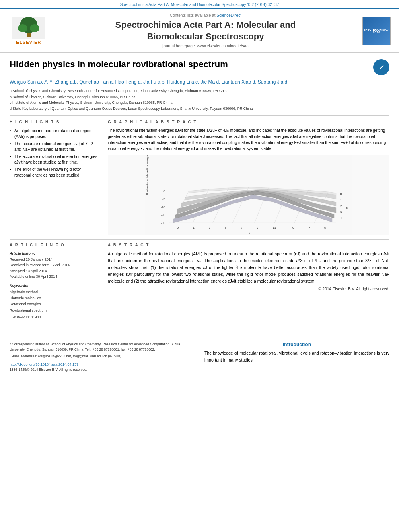 The height and width of the screenshot is (532, 399). What do you see at coordinates (54, 245) in the screenshot?
I see `article-info-label: A R T I C L E I N F O` at bounding box center [54, 245].